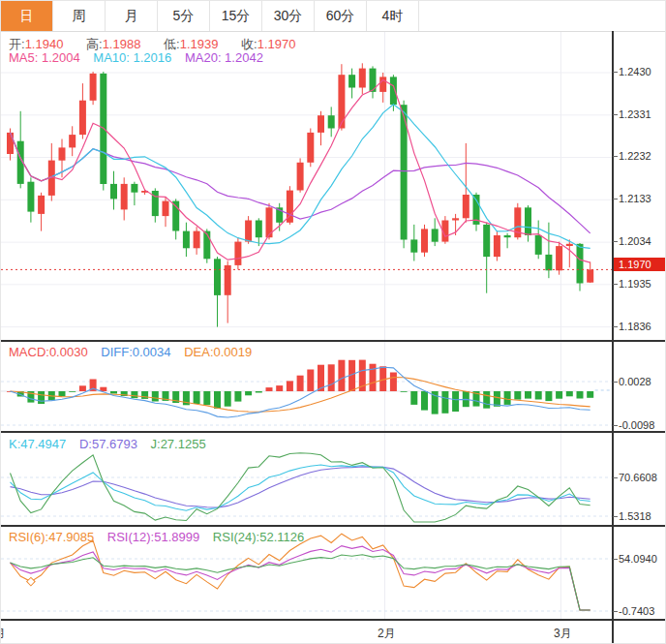 This screenshot has height=644, width=666. I want to click on current-price-tag: 1.1970, so click(640, 264).